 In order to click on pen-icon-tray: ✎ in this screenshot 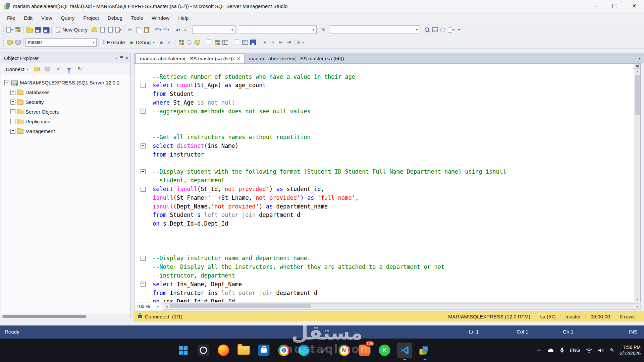, I will do `click(612, 350)`.